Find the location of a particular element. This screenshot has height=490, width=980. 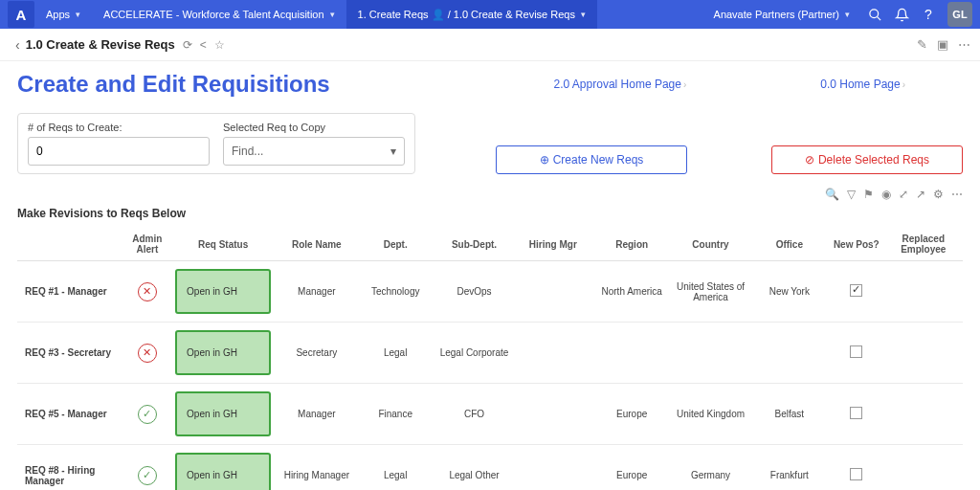

app-logo: A is located at coordinates (21, 14).